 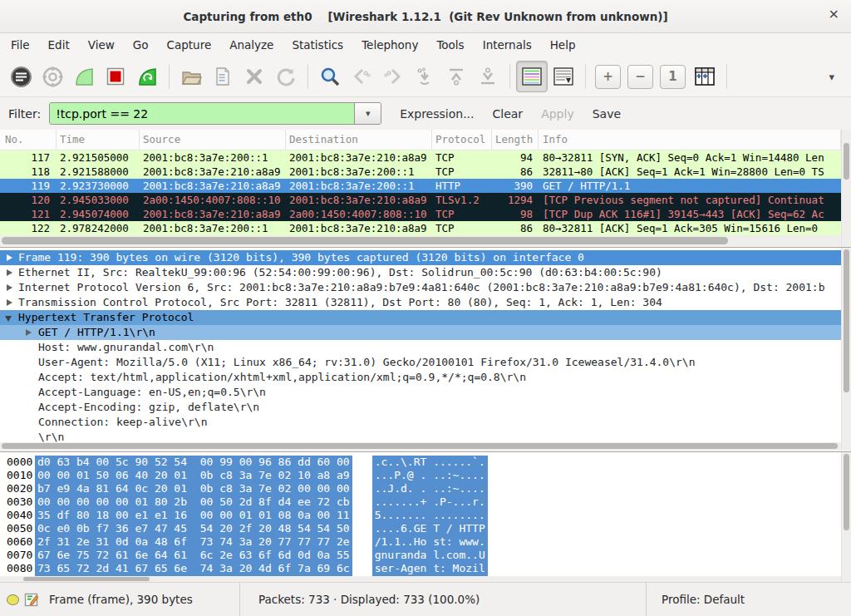 I want to click on reload-button, so click(x=286, y=76).